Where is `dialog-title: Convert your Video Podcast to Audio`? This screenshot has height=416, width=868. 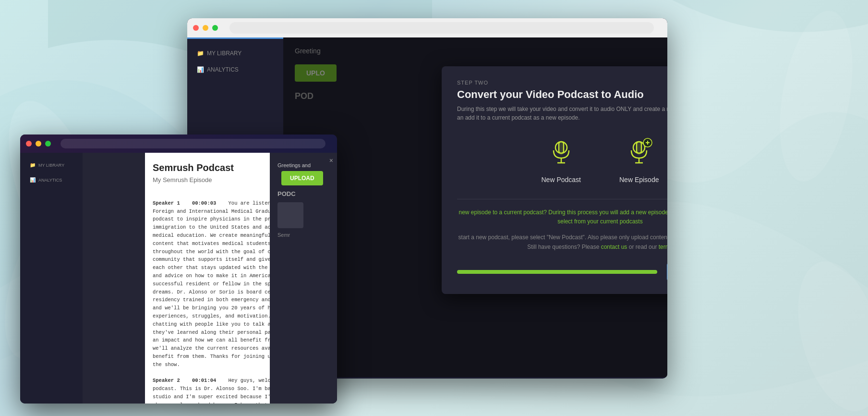 dialog-title: Convert your Video Podcast to Audio is located at coordinates (562, 95).